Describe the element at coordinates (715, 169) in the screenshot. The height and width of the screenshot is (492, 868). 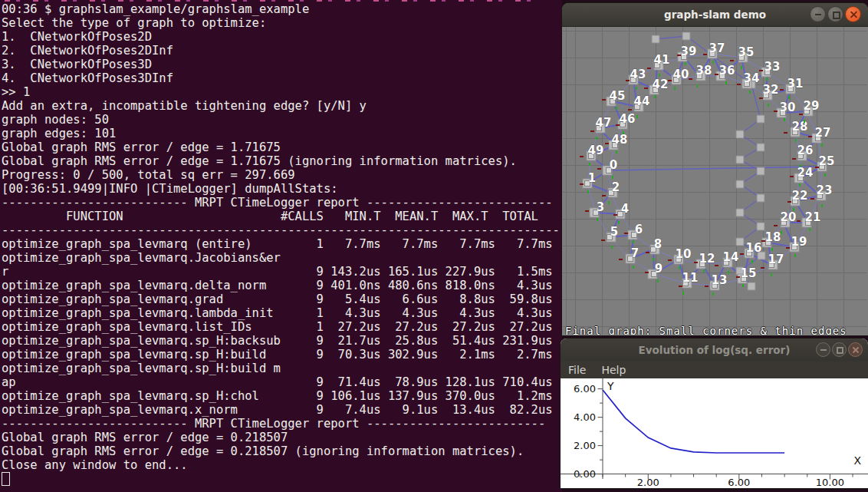
I see `tightening-edge` at that location.